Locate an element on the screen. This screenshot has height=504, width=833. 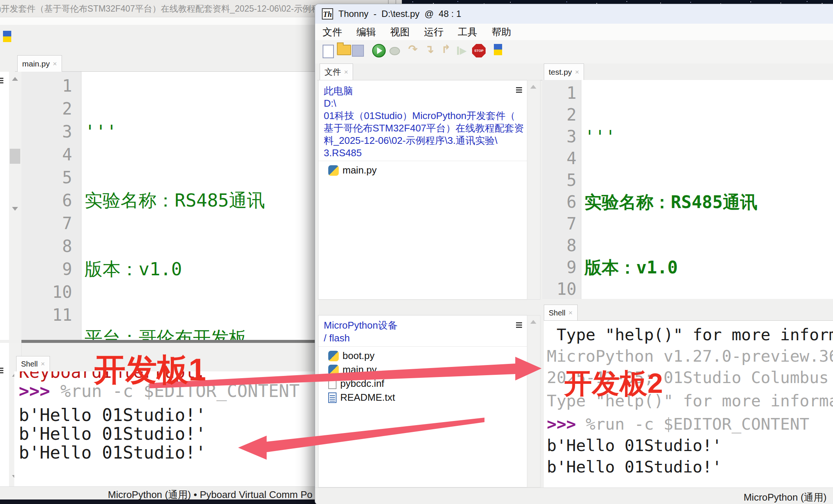
micropython-device-panel: MicroPython设备 / flash boot.py main.py py… is located at coordinates (423, 401).